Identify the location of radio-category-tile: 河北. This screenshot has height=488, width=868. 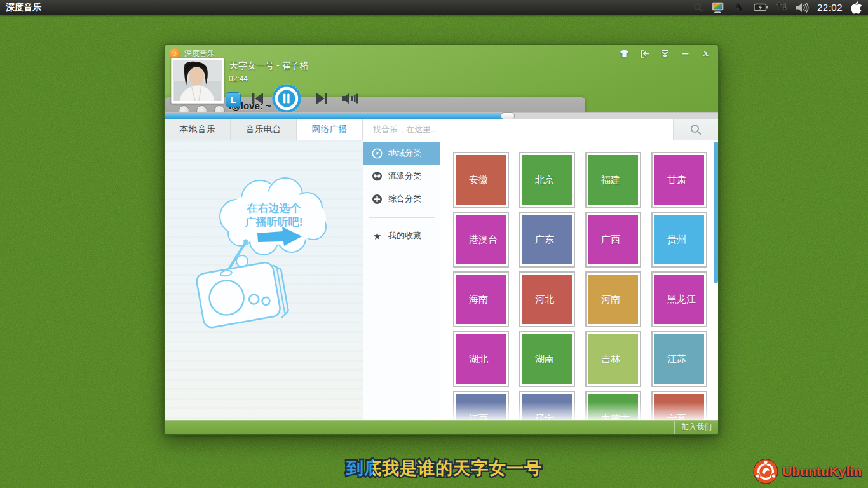
(547, 299).